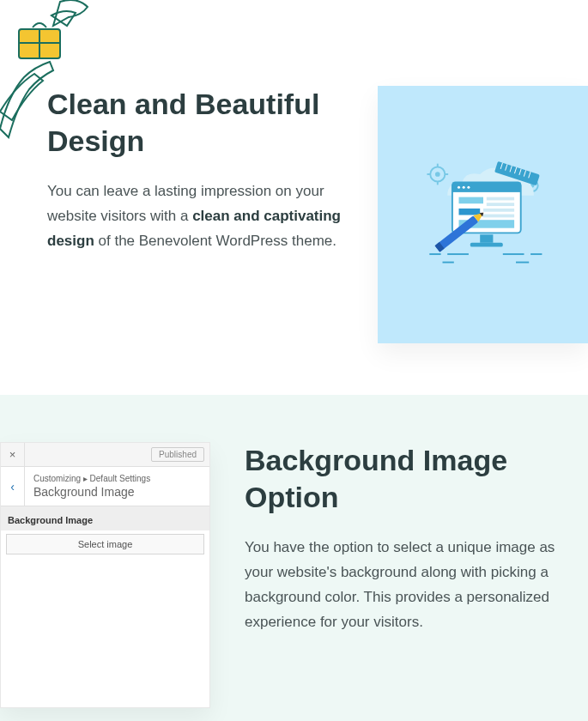 The width and height of the screenshot is (588, 721). I want to click on customizer-column: × Published ‹ Customizing ▸ Default Sett…, so click(105, 575).